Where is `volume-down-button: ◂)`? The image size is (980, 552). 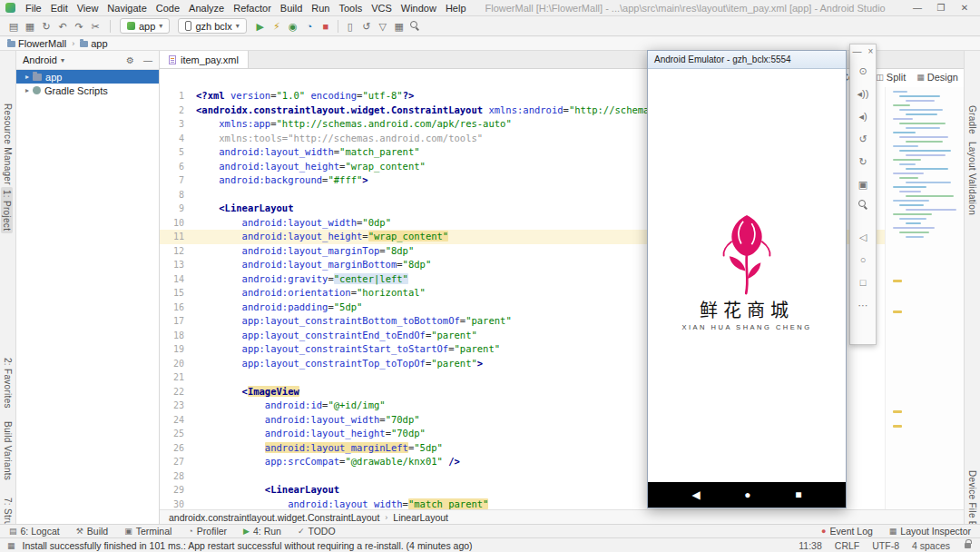
volume-down-button: ◂) is located at coordinates (862, 116).